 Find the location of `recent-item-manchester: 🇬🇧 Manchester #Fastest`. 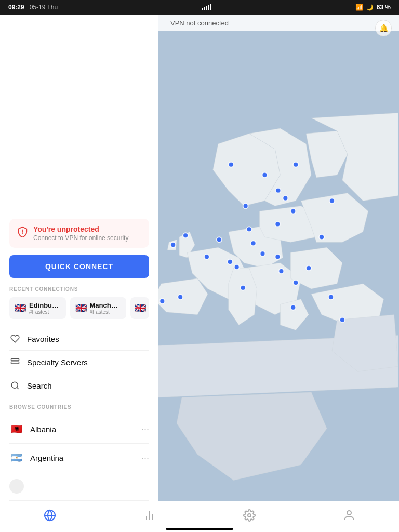

recent-item-manchester: 🇬🇧 Manchester #Fastest is located at coordinates (99, 308).